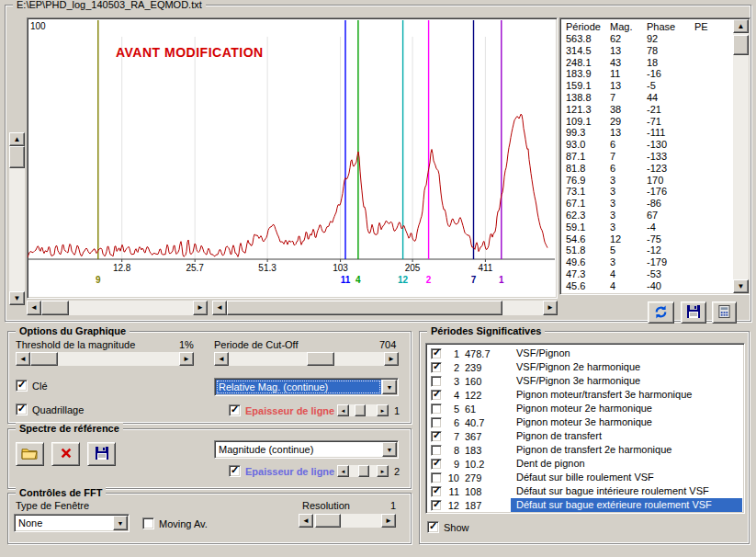  I want to click on period-row: 561Pignon moteur 2e harmonique, so click(585, 408).